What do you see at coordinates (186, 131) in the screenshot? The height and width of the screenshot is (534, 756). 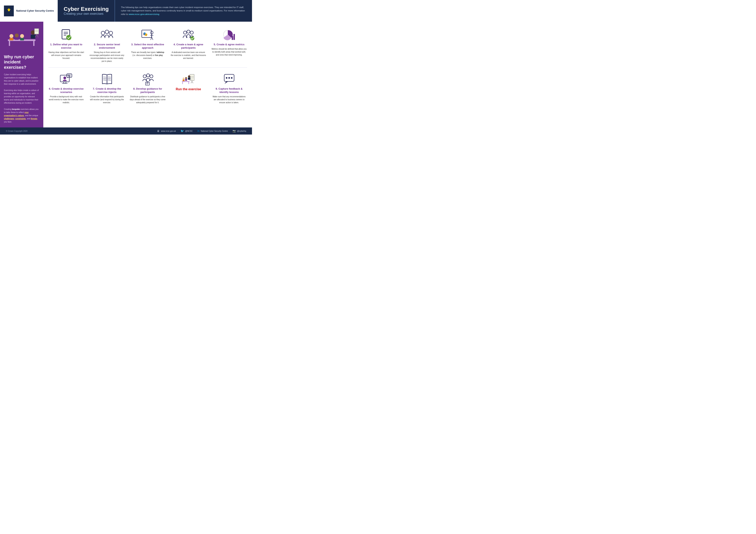 I see `footer-link-twitter: 🐦 @NCSC` at bounding box center [186, 131].